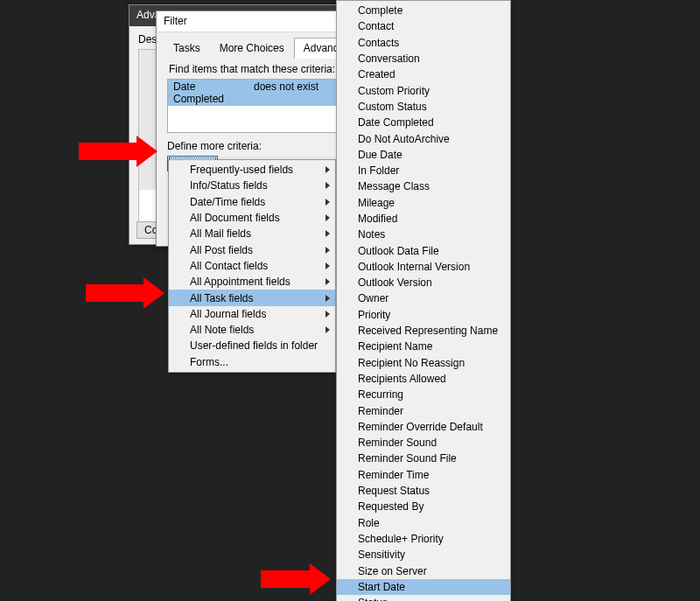 The width and height of the screenshot is (700, 601). What do you see at coordinates (208, 93) in the screenshot?
I see `criteria-field: Date Completed` at bounding box center [208, 93].